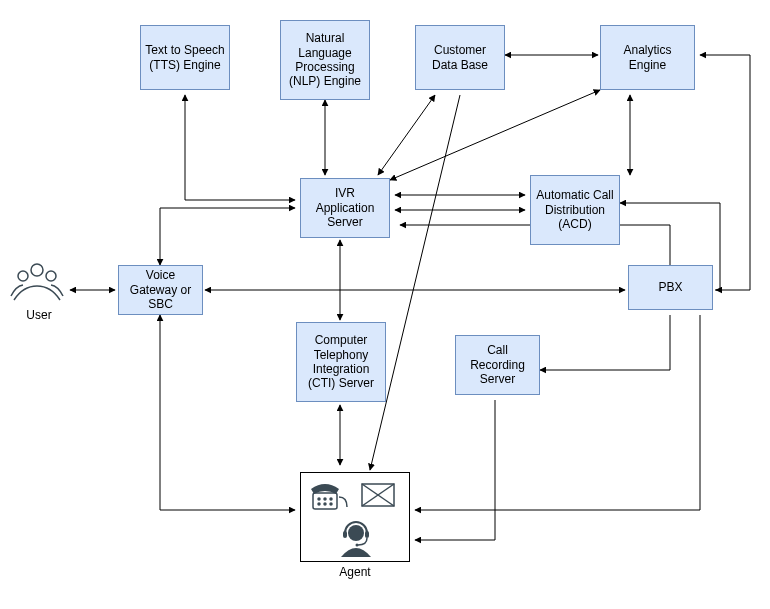 The width and height of the screenshot is (770, 609). I want to click on user-icon, so click(38, 282).